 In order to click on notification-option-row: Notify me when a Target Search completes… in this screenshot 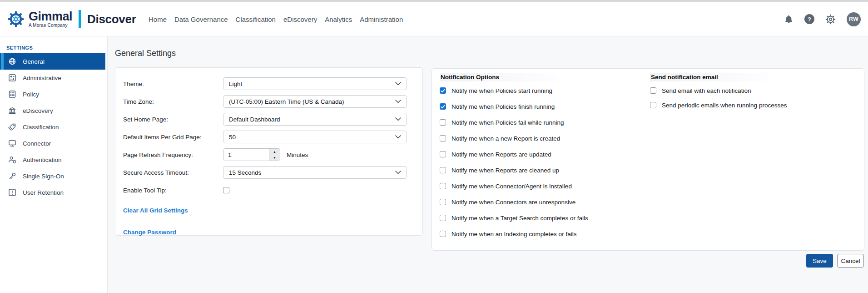, I will do `click(541, 218)`.